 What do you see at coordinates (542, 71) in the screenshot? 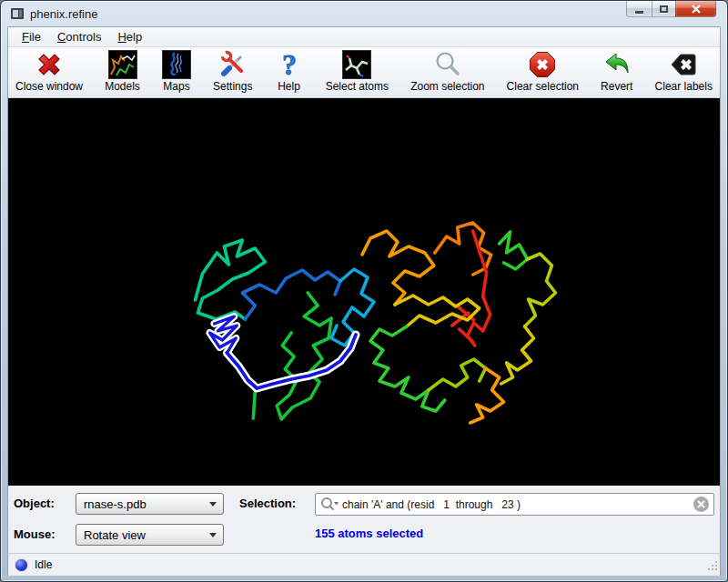
I see `toolbar-button-clear-selection: Clear selection` at bounding box center [542, 71].